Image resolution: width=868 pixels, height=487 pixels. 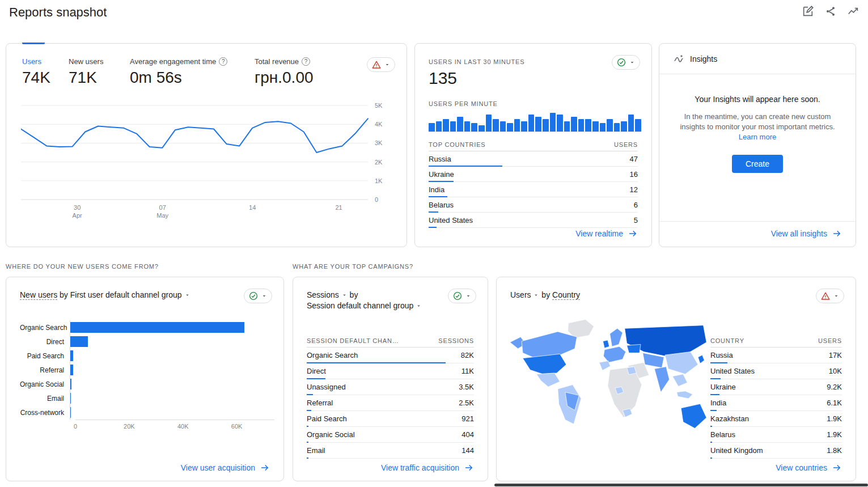 What do you see at coordinates (757, 221) in the screenshot?
I see `divider` at bounding box center [757, 221].